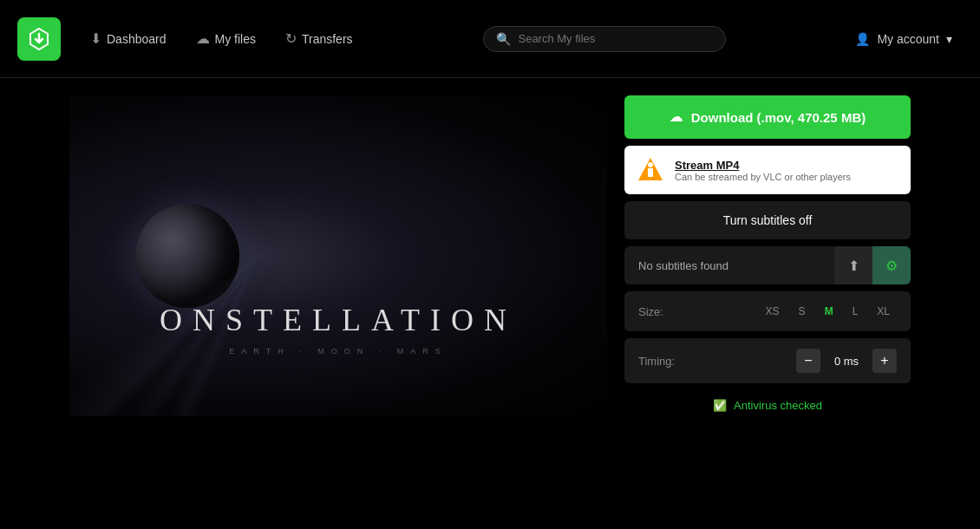  I want to click on search-wrapper: 🔍, so click(605, 39).